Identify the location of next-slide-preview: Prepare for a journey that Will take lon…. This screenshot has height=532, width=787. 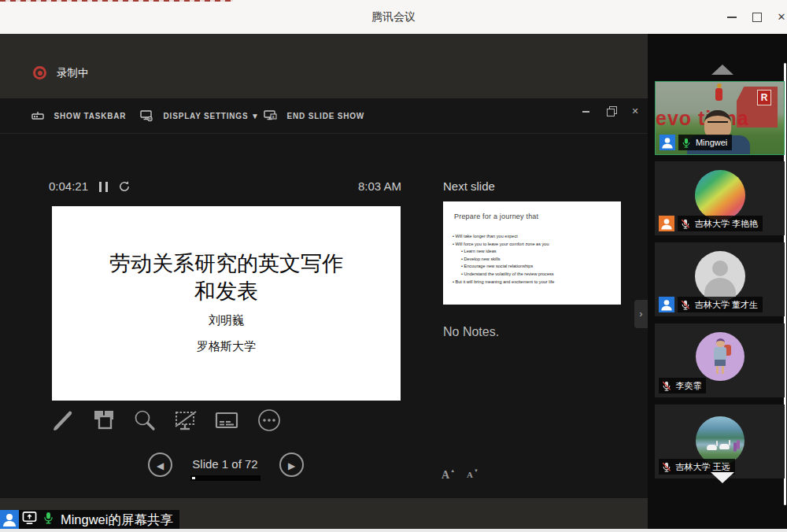
(532, 253).